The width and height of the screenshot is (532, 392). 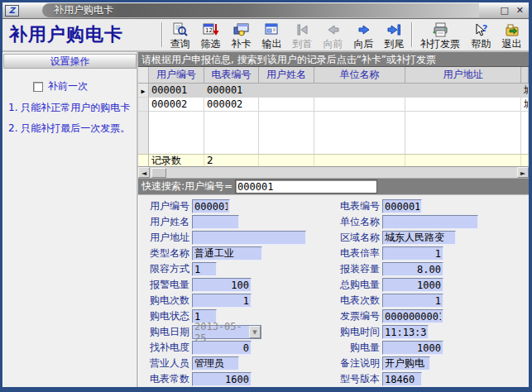 I want to click on alarm-energy-field, so click(x=222, y=284).